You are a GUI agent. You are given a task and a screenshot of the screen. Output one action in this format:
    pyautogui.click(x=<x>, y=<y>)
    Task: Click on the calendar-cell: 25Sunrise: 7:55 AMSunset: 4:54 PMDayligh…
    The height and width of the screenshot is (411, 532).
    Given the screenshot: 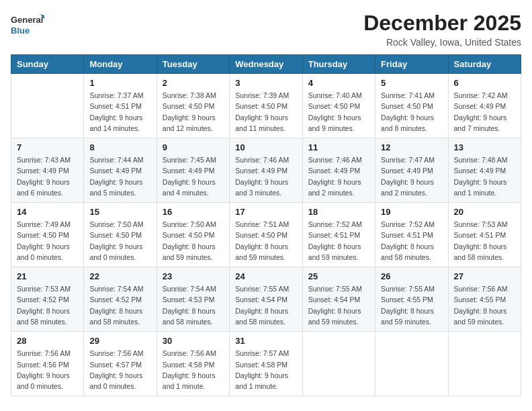 What is the action you would take?
    pyautogui.click(x=339, y=300)
    